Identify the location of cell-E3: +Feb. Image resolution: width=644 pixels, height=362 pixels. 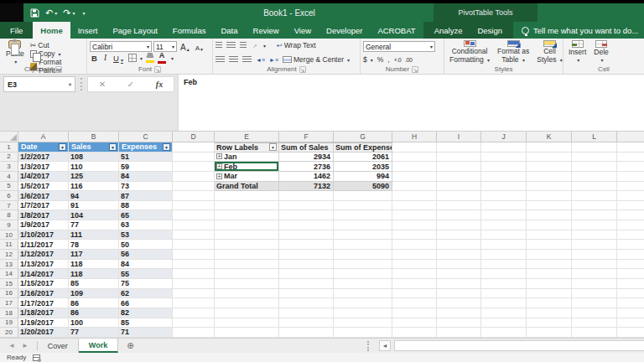
(247, 167).